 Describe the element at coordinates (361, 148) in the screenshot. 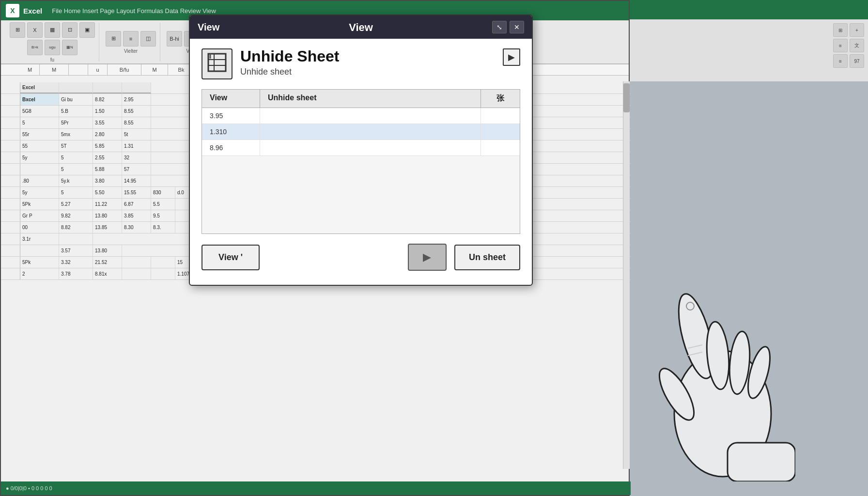

I see `table-row: 8.96` at that location.